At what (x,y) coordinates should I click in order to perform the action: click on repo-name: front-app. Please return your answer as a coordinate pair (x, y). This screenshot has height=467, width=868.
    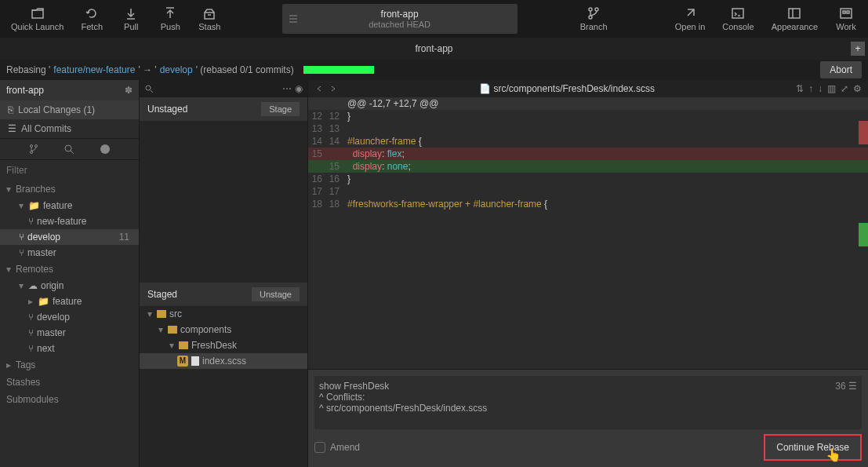
    Looking at the image, I should click on (400, 14).